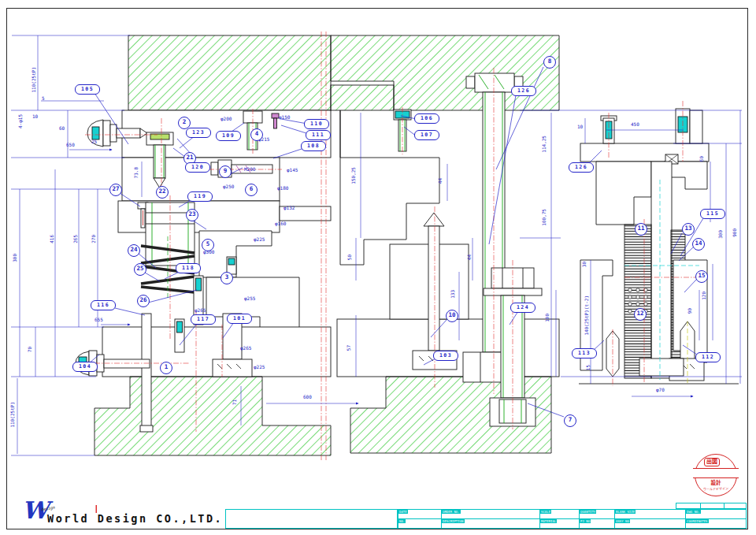 The width and height of the screenshot is (756, 535). What do you see at coordinates (454, 522) in the screenshot?
I see `tb-label: DESCRIPTION` at bounding box center [454, 522].